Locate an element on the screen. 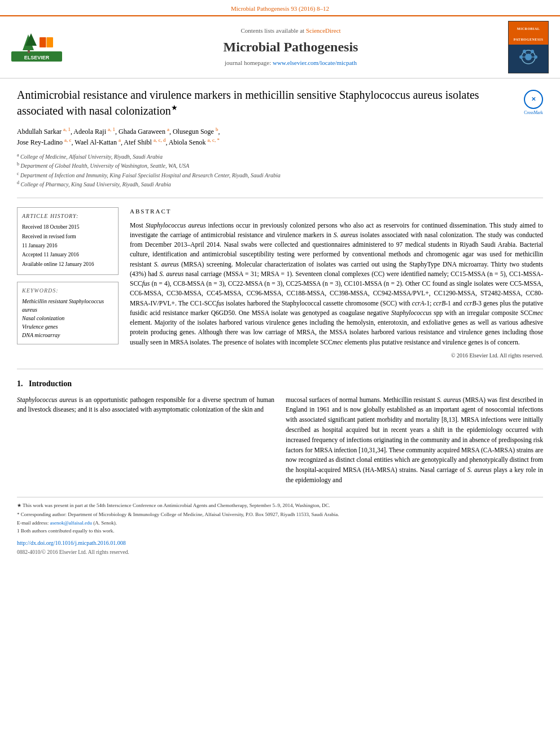 This screenshot has height=747, width=560. keywords-box: Keywords: Methicillin resistant Staphylo… is located at coordinates (68, 313).